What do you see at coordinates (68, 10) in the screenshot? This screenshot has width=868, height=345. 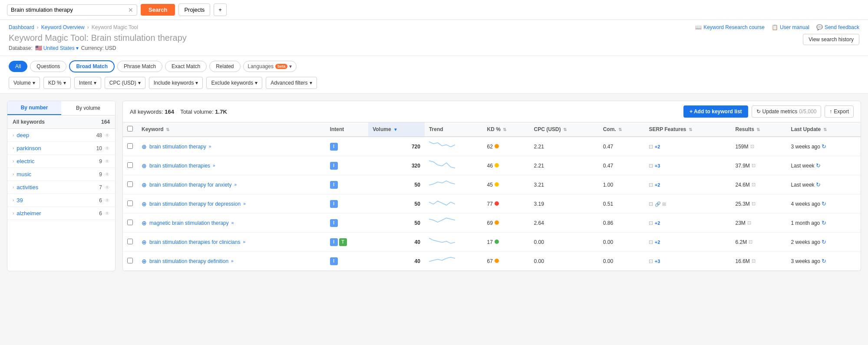 I see `search-input` at bounding box center [68, 10].